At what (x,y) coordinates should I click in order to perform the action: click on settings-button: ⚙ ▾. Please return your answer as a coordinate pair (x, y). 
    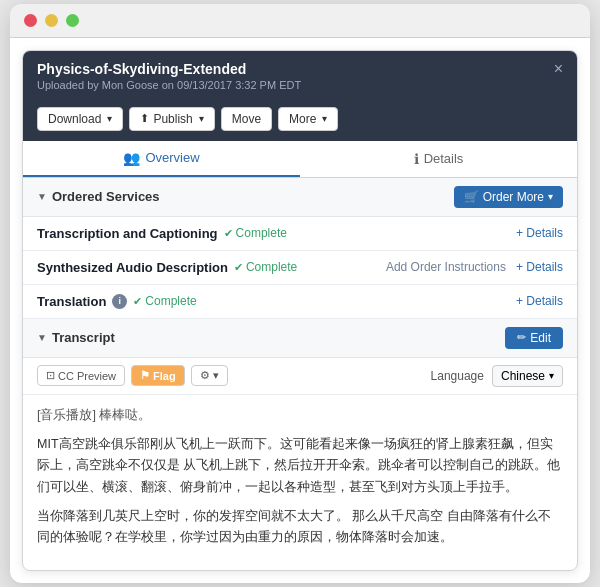
    Looking at the image, I should click on (210, 376).